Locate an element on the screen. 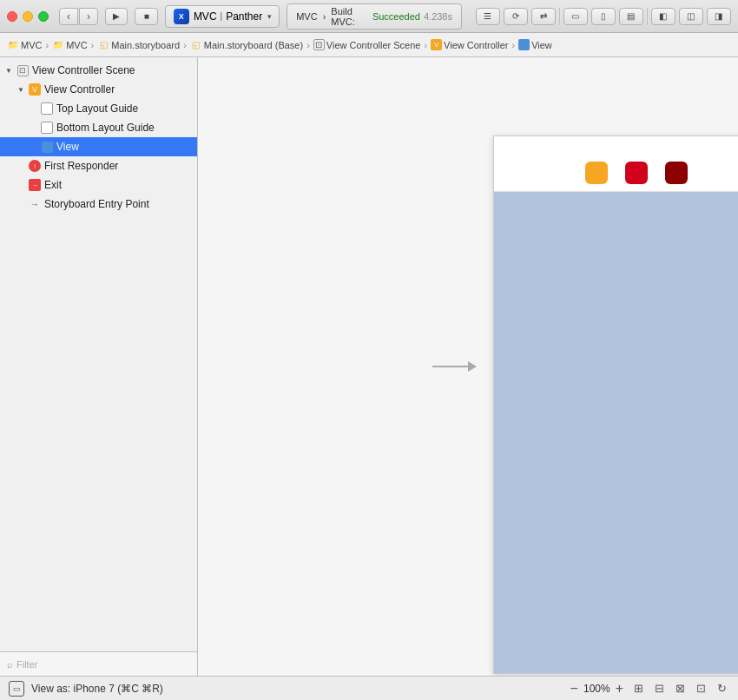  zoom-plus-button: + is located at coordinates (620, 689).